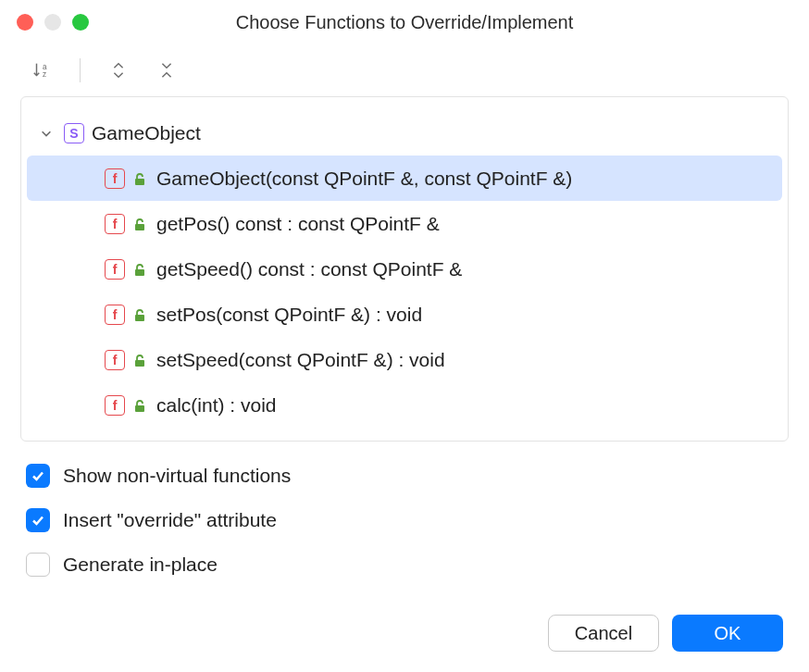 This screenshot has width=809, height=672. Describe the element at coordinates (404, 634) in the screenshot. I see `footer: Cancel OK` at that location.